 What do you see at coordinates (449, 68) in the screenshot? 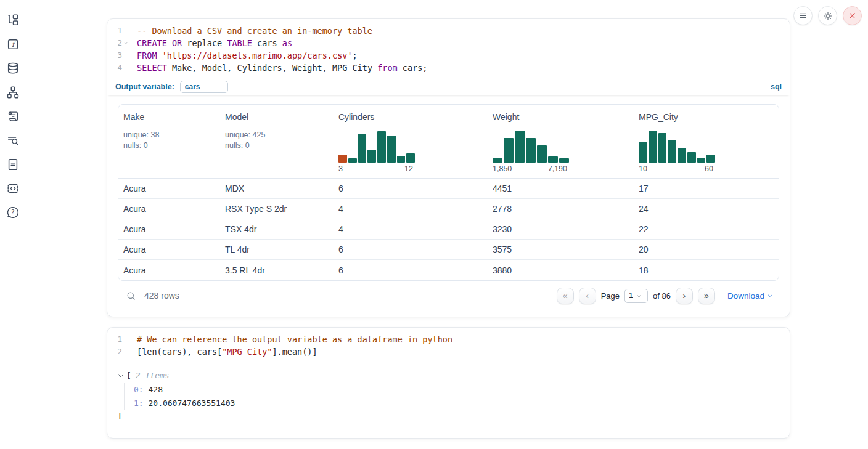
I see `code-line: 4SELECT Make, Model, Cylinders, Weight, …` at bounding box center [449, 68].